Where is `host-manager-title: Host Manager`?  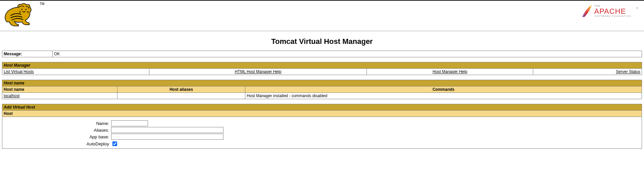
host-manager-title: Host Manager is located at coordinates (322, 66).